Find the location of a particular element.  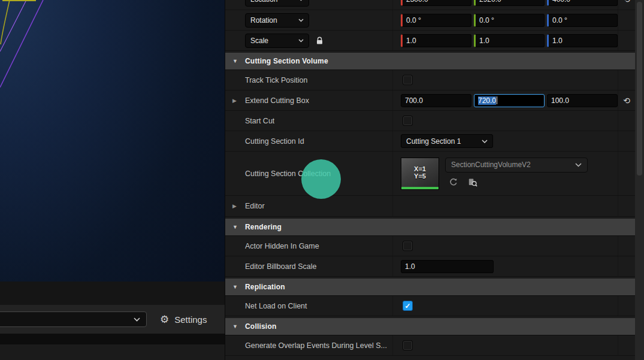

settings-label: Settings is located at coordinates (191, 320).